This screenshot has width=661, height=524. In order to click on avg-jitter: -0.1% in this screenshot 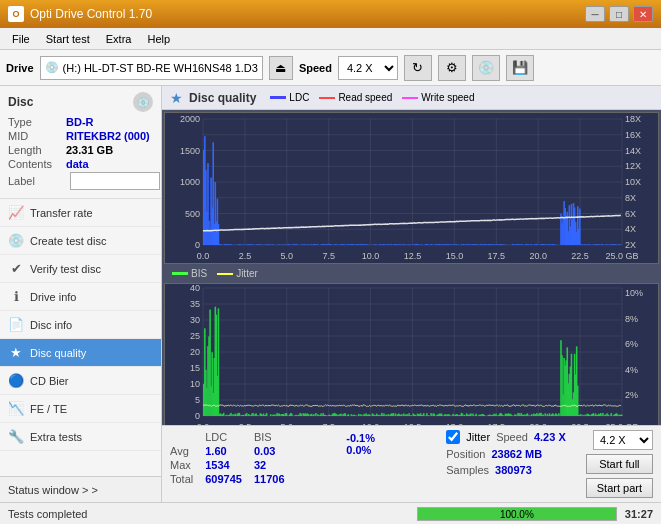, I will do `click(386, 438)`.